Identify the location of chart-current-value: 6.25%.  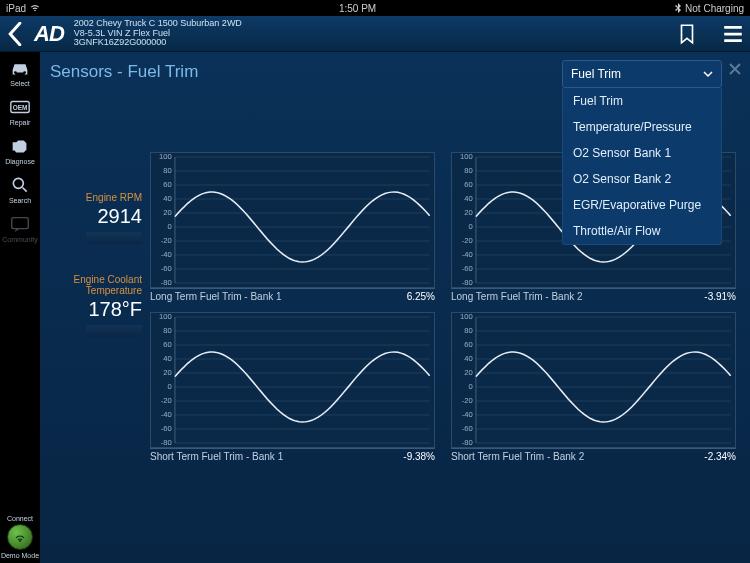
(421, 296).